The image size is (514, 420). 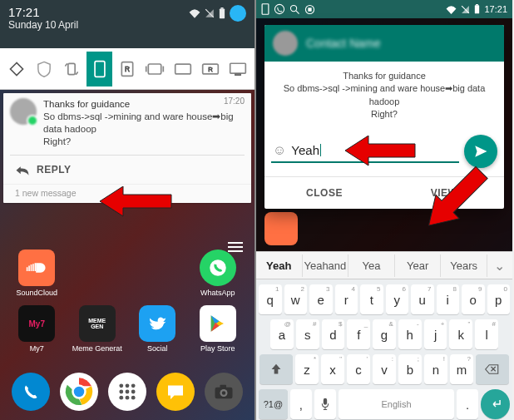 I want to click on suggestion-item: Years, so click(x=464, y=266).